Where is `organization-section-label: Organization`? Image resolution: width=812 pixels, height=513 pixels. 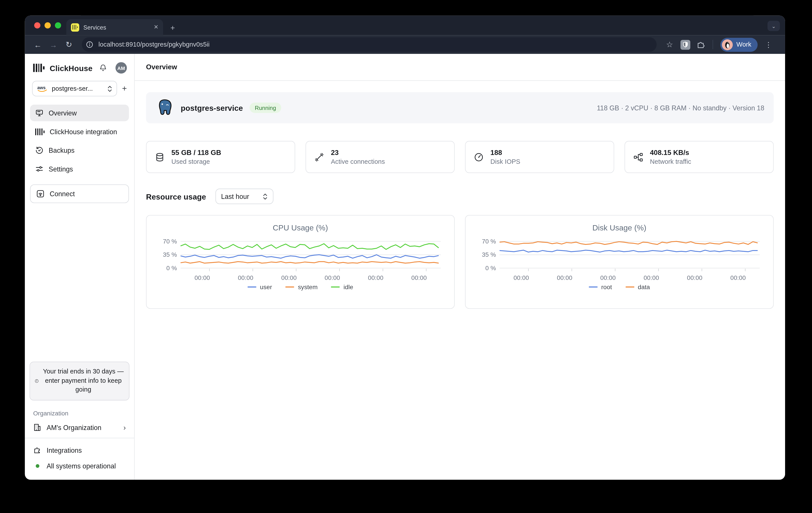 organization-section-label: Organization is located at coordinates (80, 412).